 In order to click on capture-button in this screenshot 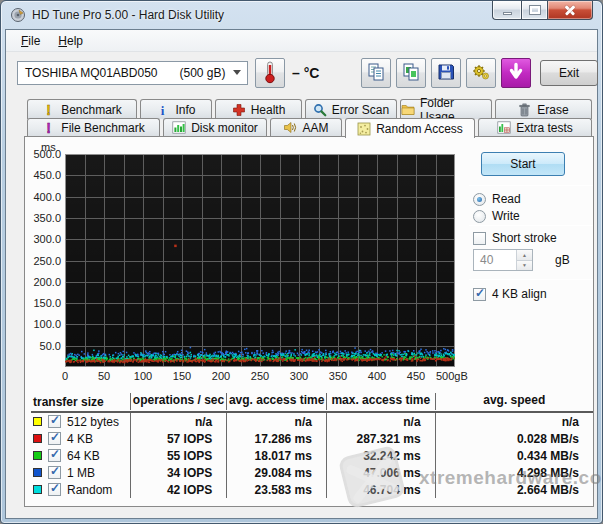, I will do `click(516, 73)`.